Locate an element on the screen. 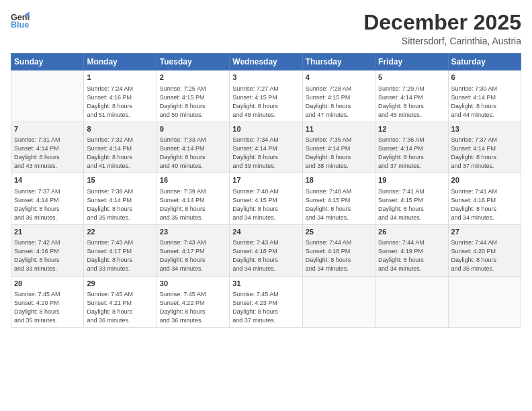 The image size is (532, 411). day-number: 16 is located at coordinates (193, 180).